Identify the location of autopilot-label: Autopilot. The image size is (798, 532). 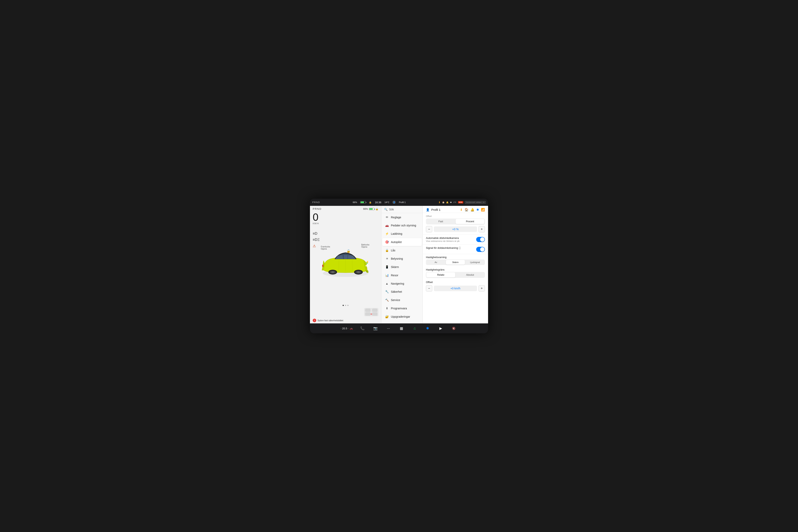
(396, 242).